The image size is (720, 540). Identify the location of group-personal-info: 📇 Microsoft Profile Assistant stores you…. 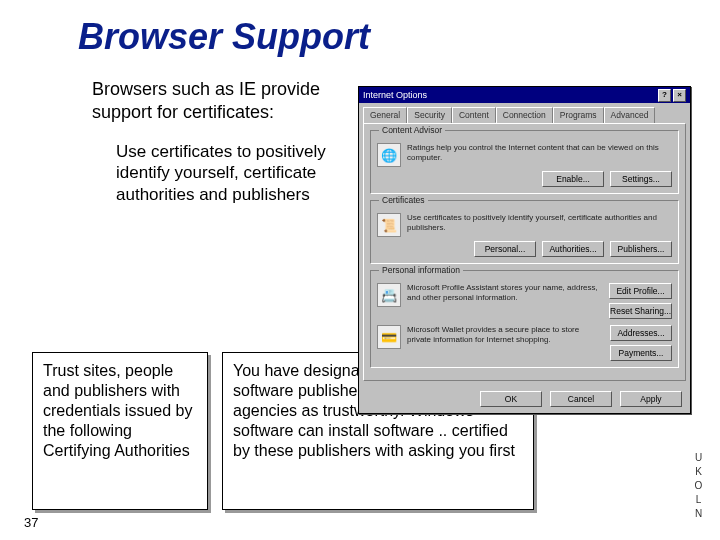
(524, 319).